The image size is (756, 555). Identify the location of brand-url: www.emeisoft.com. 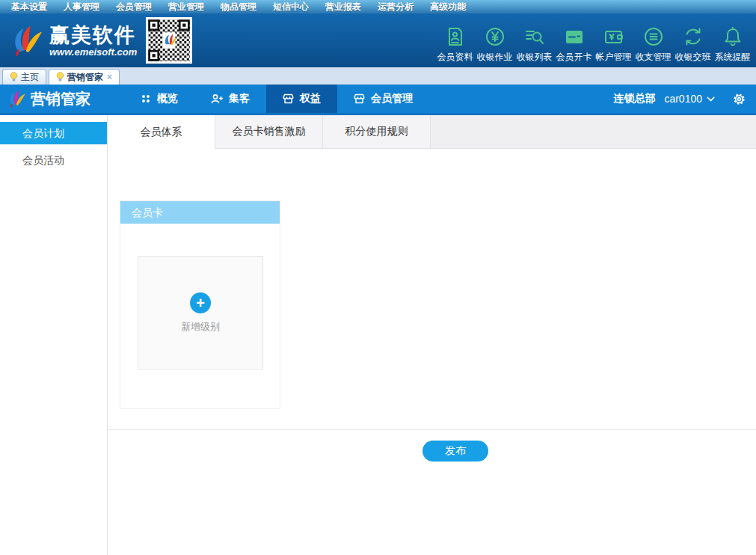
(93, 52).